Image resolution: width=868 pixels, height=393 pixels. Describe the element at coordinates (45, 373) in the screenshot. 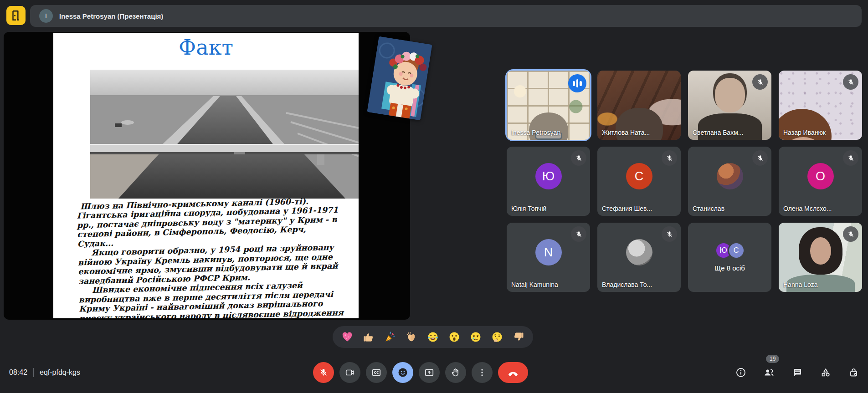

I see `meeting-info: 08:42 eqf-pfdq-kgs` at that location.